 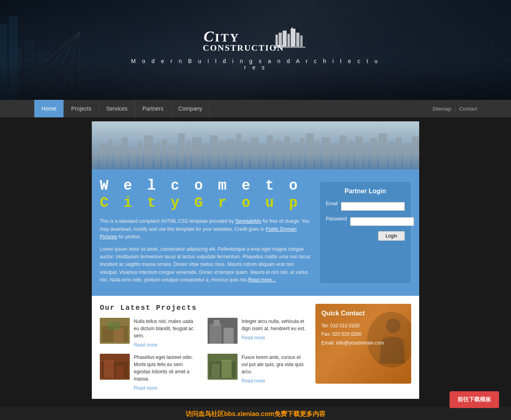 I want to click on contact-tel: Tel: 010 010 0100, so click(x=363, y=326).